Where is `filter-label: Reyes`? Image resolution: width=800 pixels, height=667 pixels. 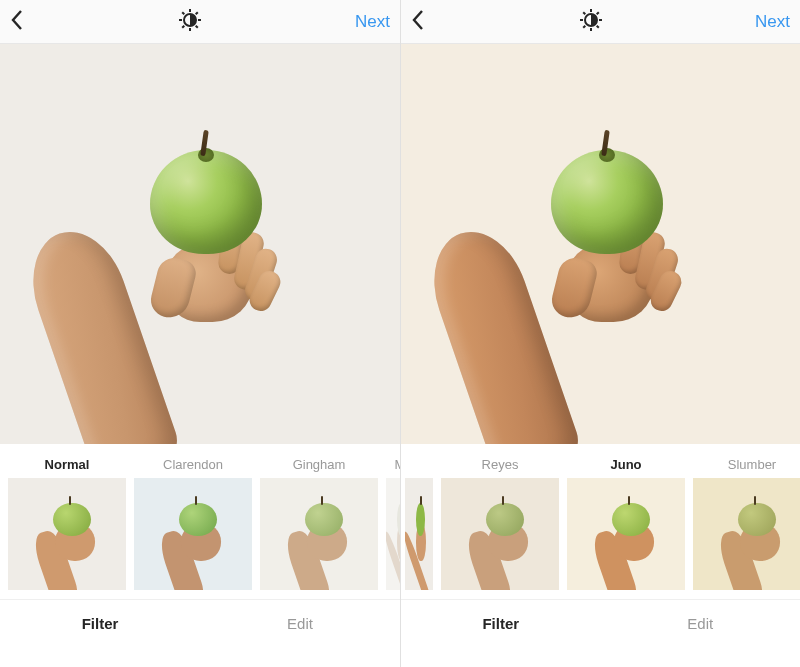
filter-label: Reyes is located at coordinates (500, 464).